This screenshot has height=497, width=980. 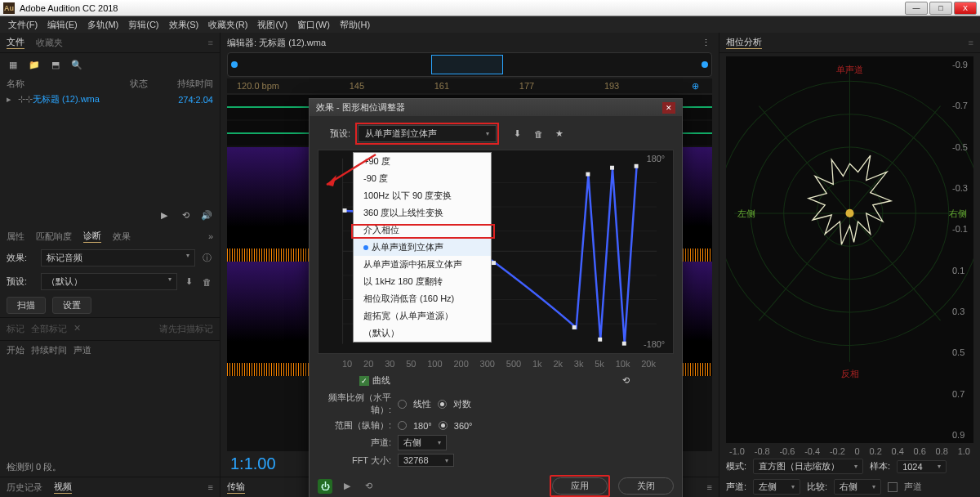 I want to click on channel-label: 声道:, so click(x=737, y=487).